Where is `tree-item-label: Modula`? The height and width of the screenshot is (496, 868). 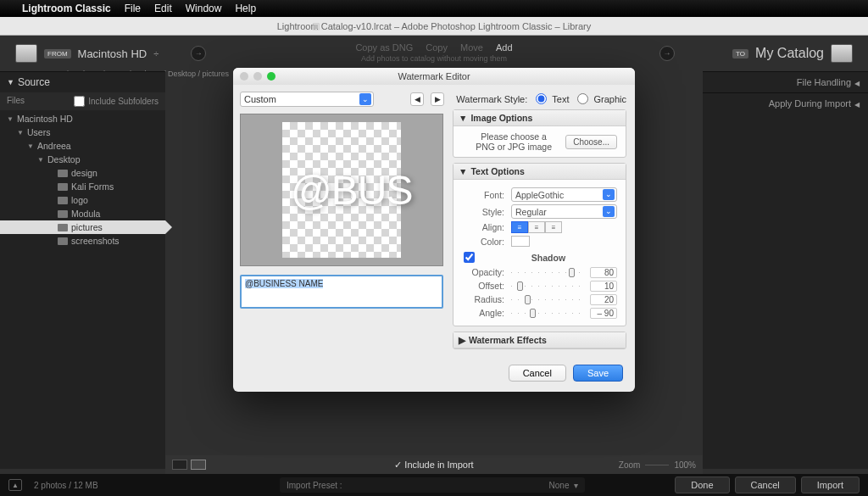
tree-item-label: Modula is located at coordinates (86, 214).